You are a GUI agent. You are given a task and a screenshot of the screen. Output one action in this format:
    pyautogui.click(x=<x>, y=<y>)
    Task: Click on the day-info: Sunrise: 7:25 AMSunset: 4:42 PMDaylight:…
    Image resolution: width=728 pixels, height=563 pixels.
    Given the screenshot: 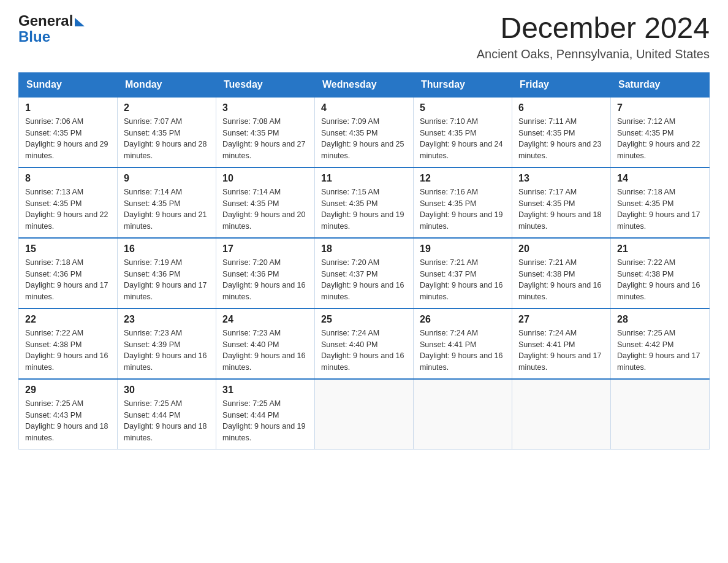 What is the action you would take?
    pyautogui.click(x=660, y=351)
    